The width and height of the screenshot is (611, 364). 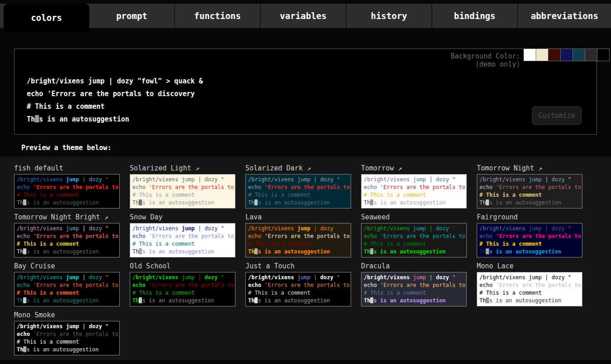 I want to click on theme-card-tomorrow-night: Tomorrow Night ↗/bright/vixens jump | do…, so click(x=530, y=186).